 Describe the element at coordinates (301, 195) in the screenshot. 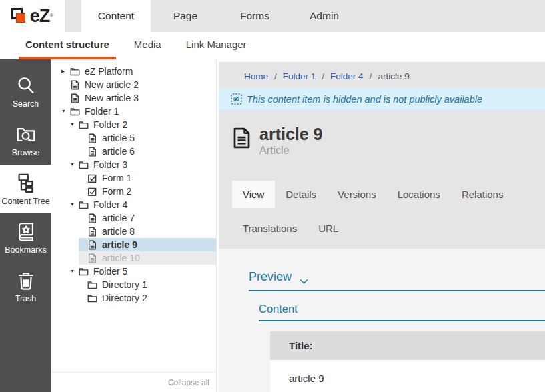

I see `tab-details: Details` at that location.